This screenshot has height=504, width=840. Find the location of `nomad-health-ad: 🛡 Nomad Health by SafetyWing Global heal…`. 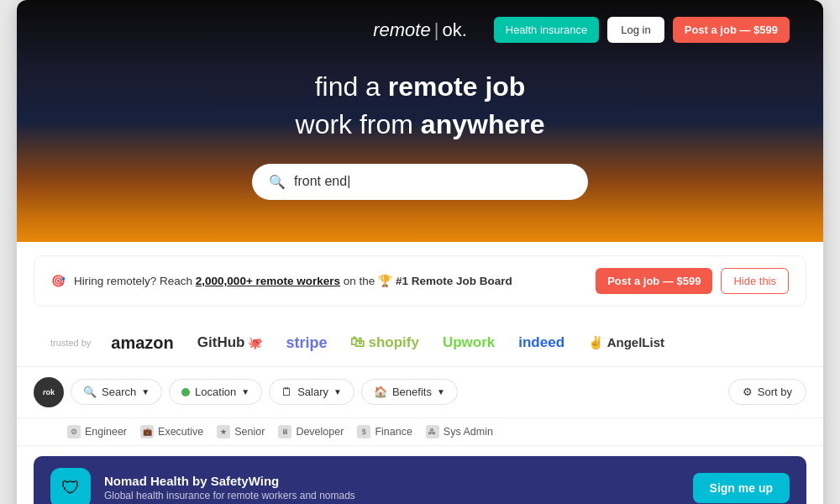

nomad-health-ad: 🛡 Nomad Health by SafetyWing Global heal… is located at coordinates (420, 480).